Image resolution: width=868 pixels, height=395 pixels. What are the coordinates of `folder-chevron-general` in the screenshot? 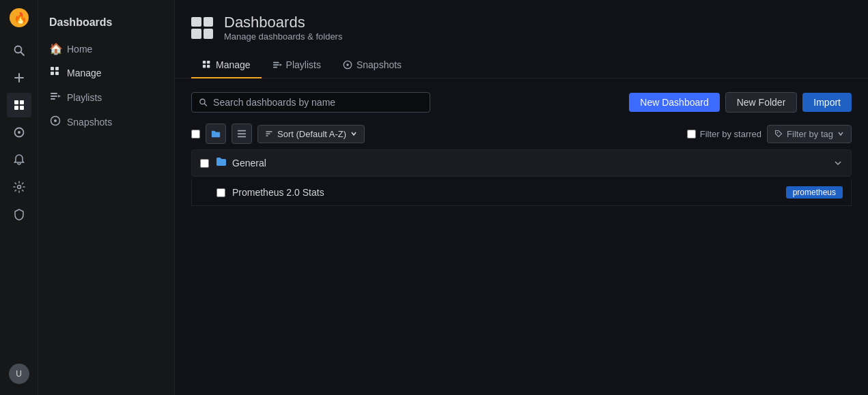 It's located at (838, 163).